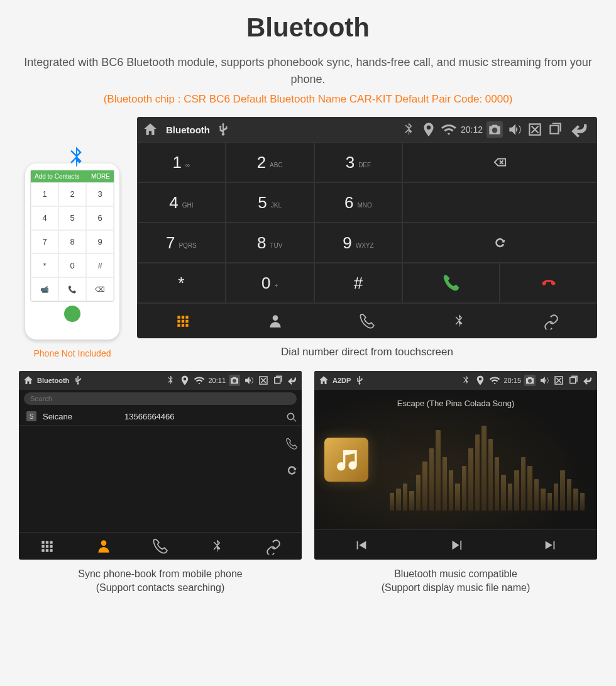 This screenshot has height=686, width=616. Describe the element at coordinates (550, 545) in the screenshot. I see `next-track-button` at that location.